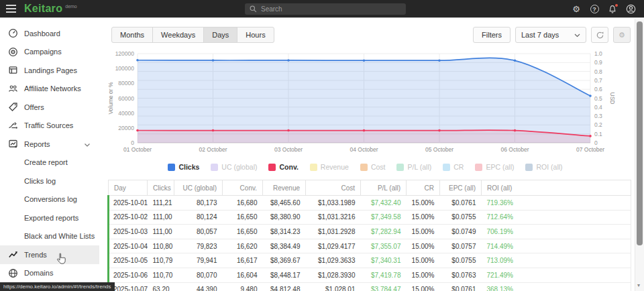  What do you see at coordinates (598, 62) in the screenshot?
I see `svg-text: 0.9` at bounding box center [598, 62].